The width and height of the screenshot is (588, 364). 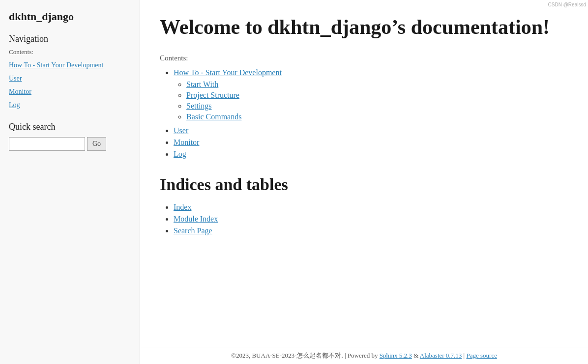 I want to click on toc-link-start-with: Start With, so click(x=203, y=84).